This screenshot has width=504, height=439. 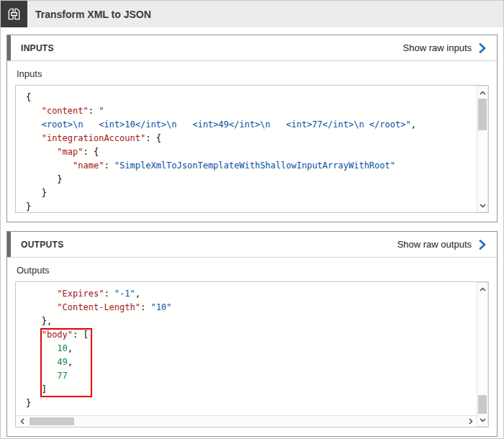 What do you see at coordinates (250, 98) in the screenshot?
I see `code-line: {` at bounding box center [250, 98].